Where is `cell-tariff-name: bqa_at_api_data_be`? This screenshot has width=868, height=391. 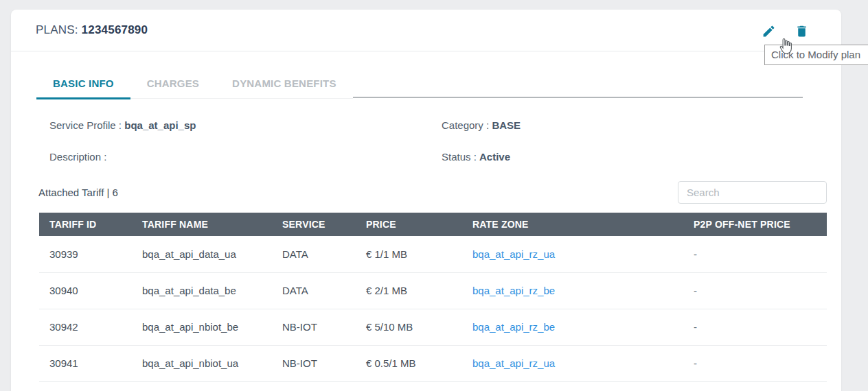 cell-tariff-name: bqa_at_api_data_be is located at coordinates (202, 291).